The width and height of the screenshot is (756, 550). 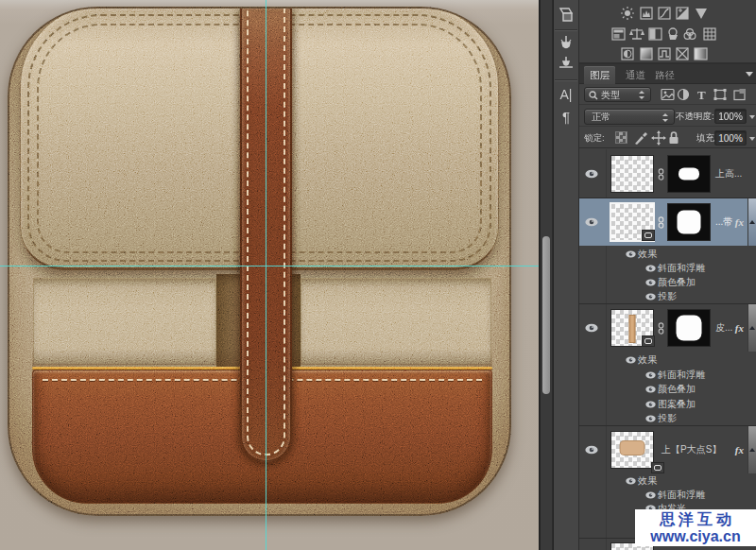 What do you see at coordinates (667, 222) in the screenshot?
I see `layer-row-selected: ...带 fx` at bounding box center [667, 222].